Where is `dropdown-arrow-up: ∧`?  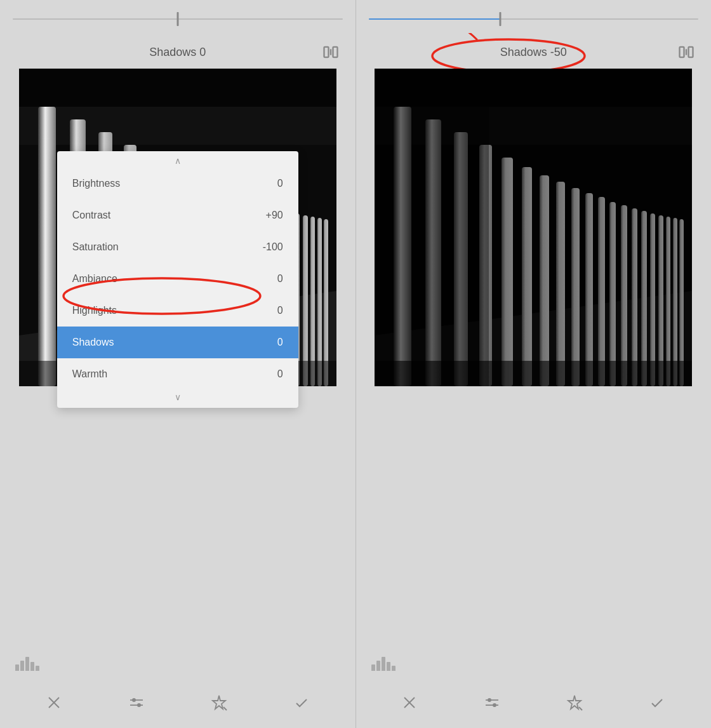
dropdown-arrow-up: ∧ is located at coordinates (178, 159).